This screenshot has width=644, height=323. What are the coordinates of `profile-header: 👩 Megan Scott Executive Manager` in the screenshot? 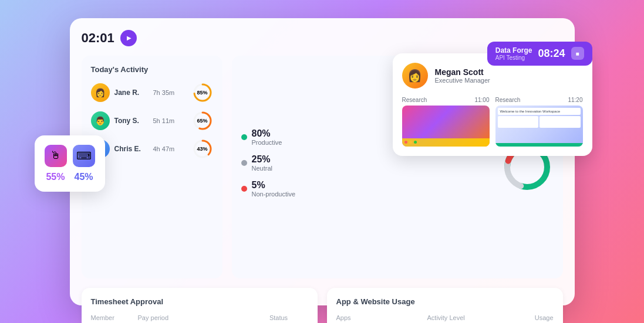 It's located at (493, 76).